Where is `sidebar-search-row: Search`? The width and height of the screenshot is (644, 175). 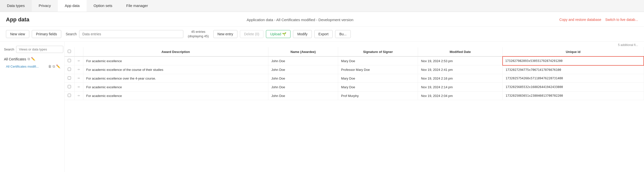 sidebar-search-row: Search is located at coordinates (32, 49).